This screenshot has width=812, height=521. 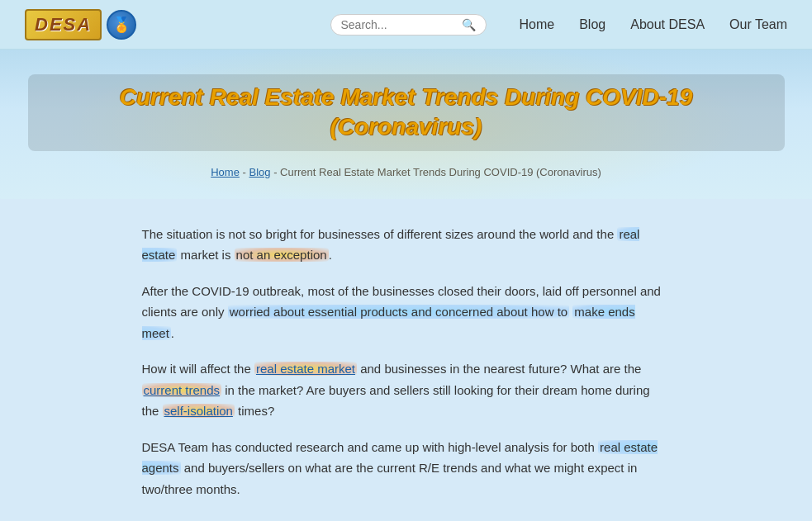 What do you see at coordinates (182, 390) in the screenshot?
I see `highlight-current-trends: current trends` at bounding box center [182, 390].